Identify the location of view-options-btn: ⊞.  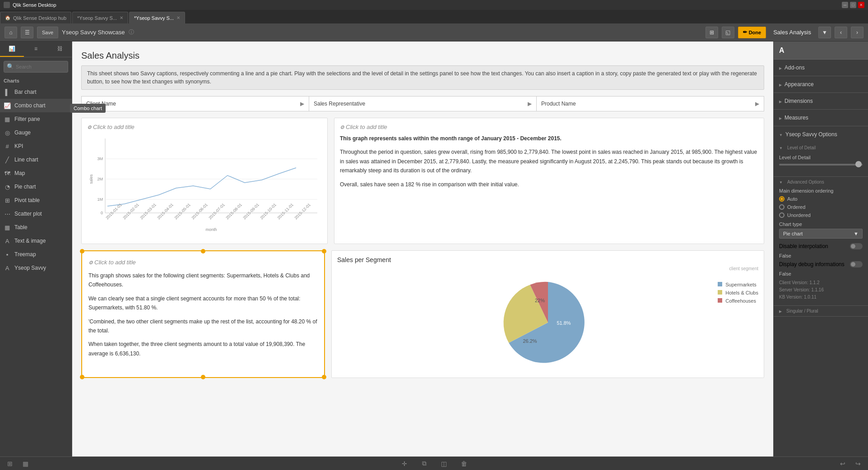
(712, 32).